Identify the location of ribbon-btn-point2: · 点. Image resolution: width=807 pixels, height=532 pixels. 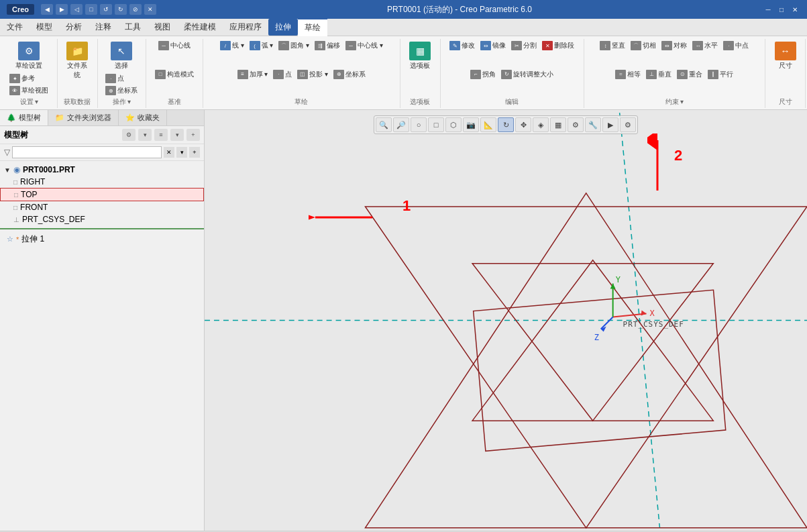
(282, 74).